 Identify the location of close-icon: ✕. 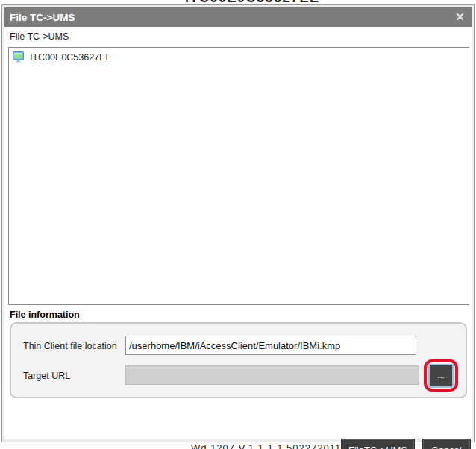
(460, 18).